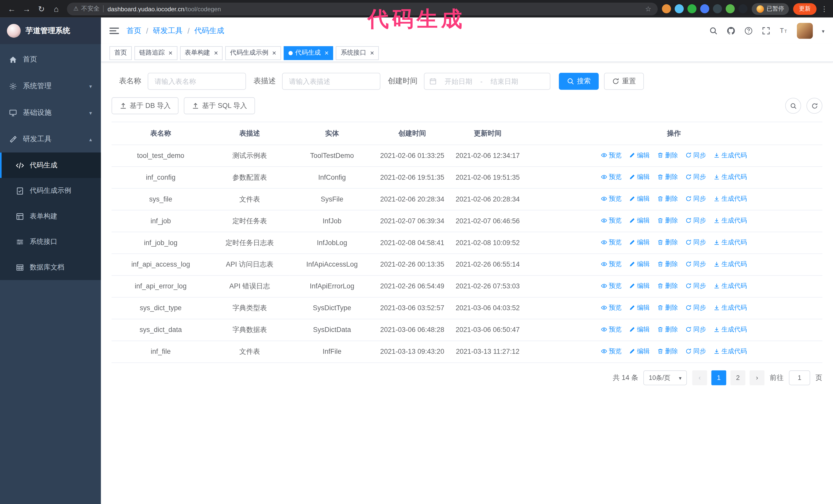  I want to click on end-date-input, so click(504, 81).